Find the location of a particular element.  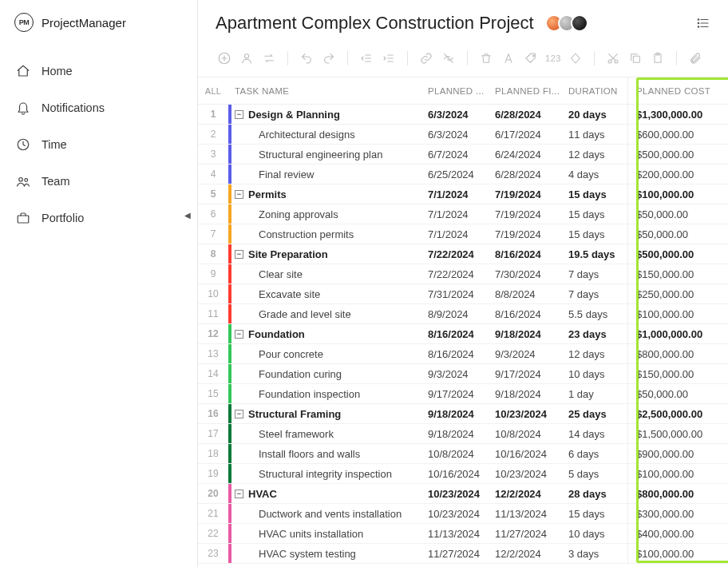

unlink-icon is located at coordinates (449, 58).